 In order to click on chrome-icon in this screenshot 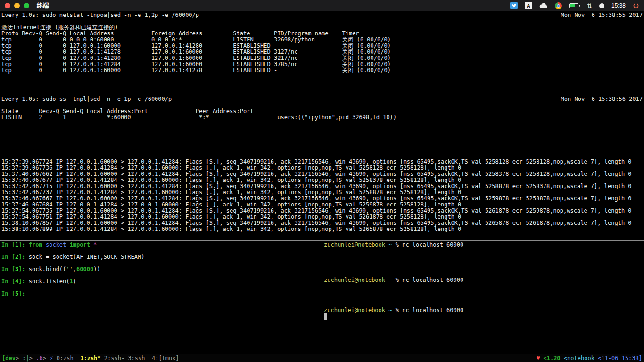, I will do `click(558, 6)`.